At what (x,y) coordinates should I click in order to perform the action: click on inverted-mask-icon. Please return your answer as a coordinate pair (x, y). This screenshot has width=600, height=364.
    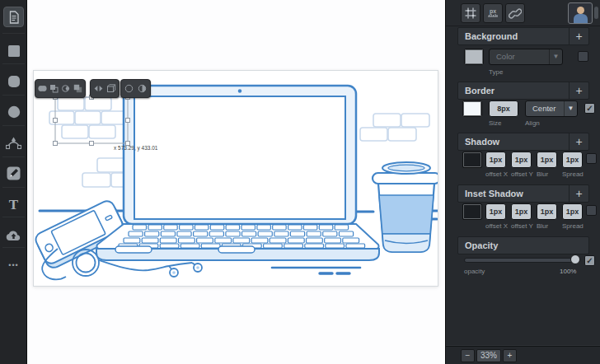
    Looking at the image, I should click on (142, 89).